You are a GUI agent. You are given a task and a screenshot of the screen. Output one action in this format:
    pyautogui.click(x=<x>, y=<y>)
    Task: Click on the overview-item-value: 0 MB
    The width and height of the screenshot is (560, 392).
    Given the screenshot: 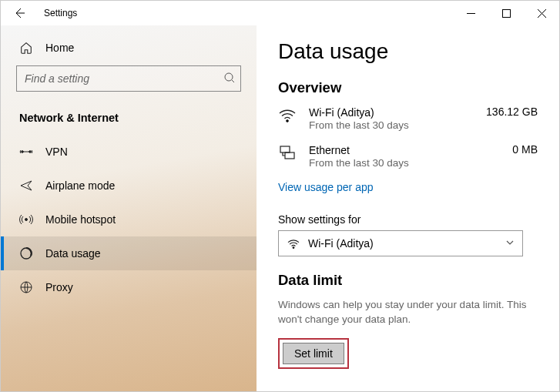 What is the action you would take?
    pyautogui.click(x=525, y=149)
    